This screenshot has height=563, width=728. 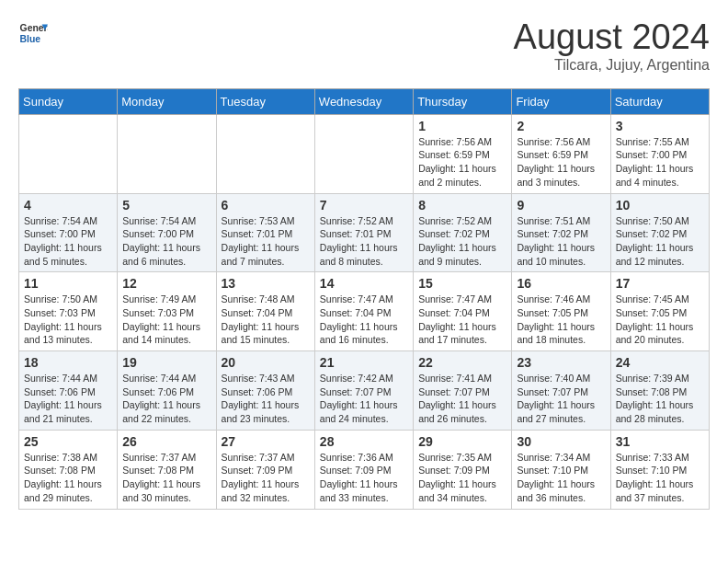 What do you see at coordinates (68, 312) in the screenshot?
I see `calendar-cell: 11Sunrise: 7:50 AM Sunset: 7:03 PM Dayli…` at bounding box center [68, 312].